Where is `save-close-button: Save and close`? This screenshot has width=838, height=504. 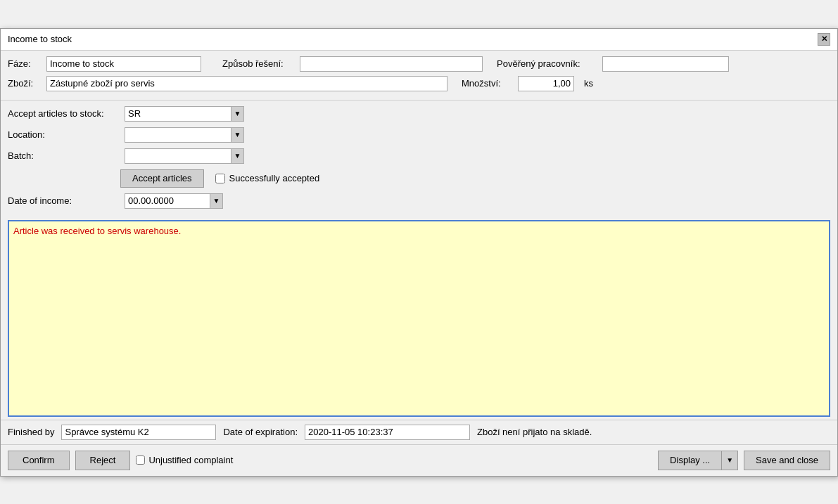 save-close-button: Save and close is located at coordinates (787, 460).